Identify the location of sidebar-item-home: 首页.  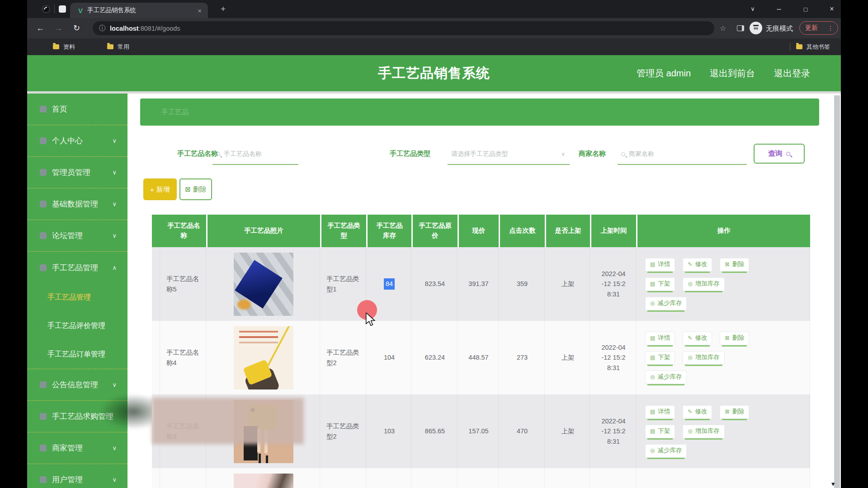
(77, 109).